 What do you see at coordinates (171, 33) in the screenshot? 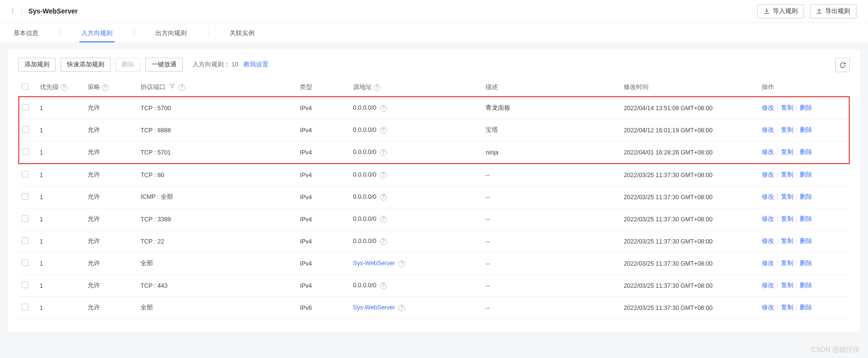
I see `tab-2: 出方向规则` at bounding box center [171, 33].